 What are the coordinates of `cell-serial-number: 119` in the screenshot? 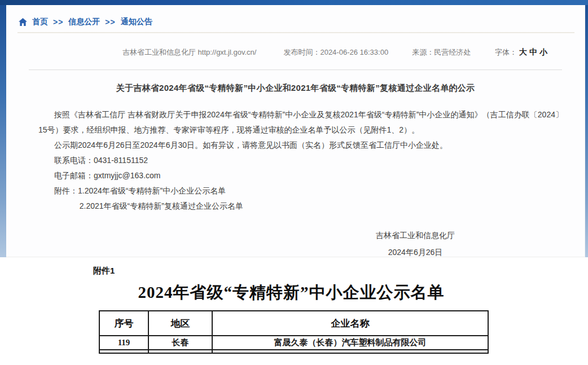 It's located at (124, 343).